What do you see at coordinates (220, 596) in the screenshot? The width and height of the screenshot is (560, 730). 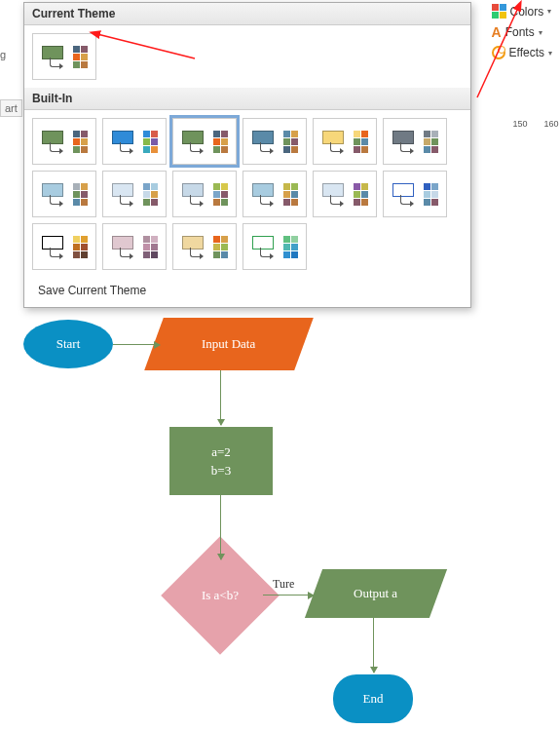 I see `node-label: Is a<b?` at bounding box center [220, 596].